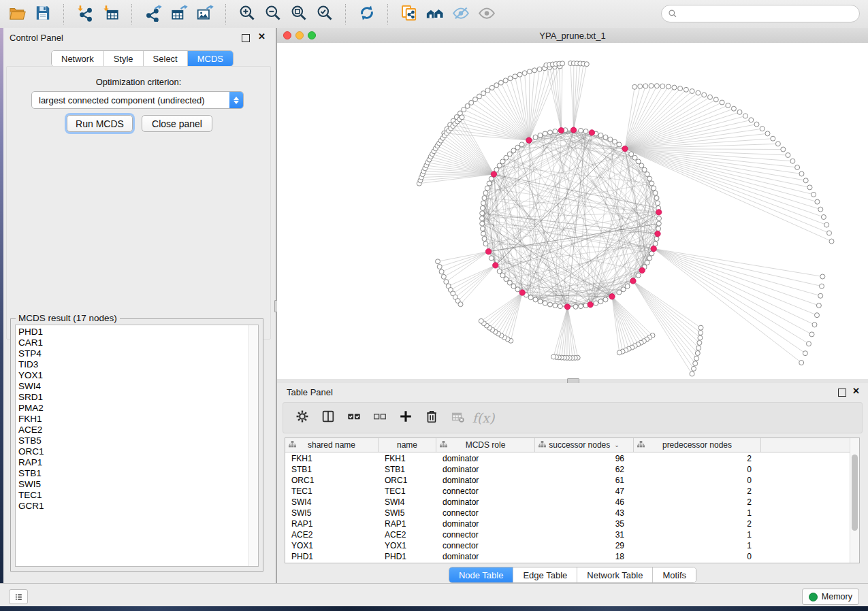  I want to click on cell-successor-nodes: 29, so click(584, 546).